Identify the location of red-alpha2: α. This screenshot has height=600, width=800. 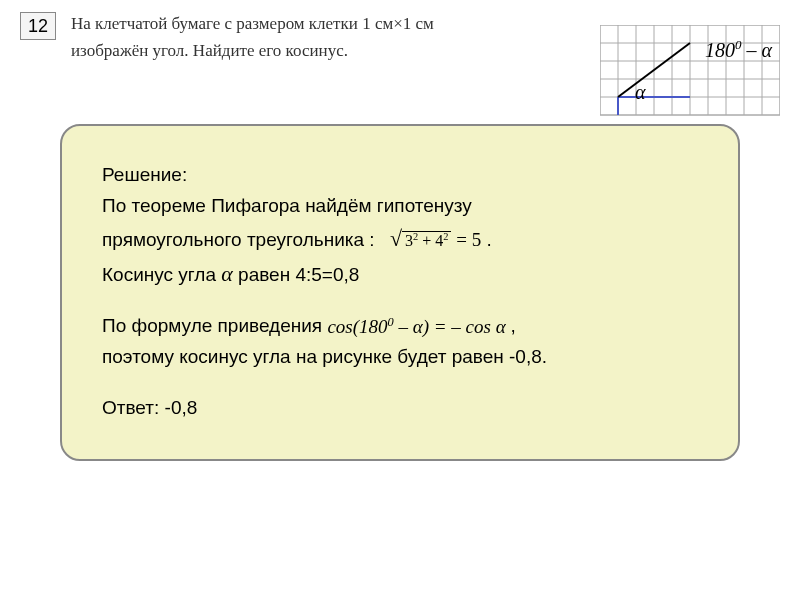
(501, 326).